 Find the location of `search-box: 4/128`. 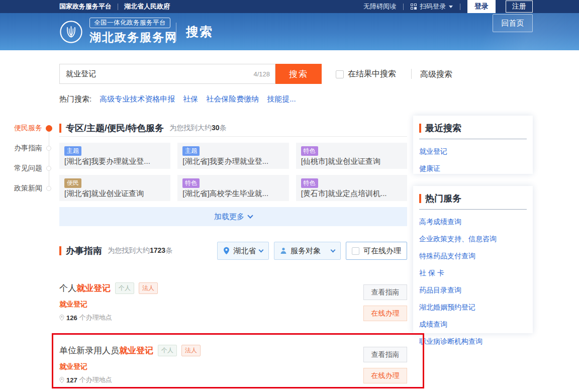

search-box: 4/128 is located at coordinates (167, 74).